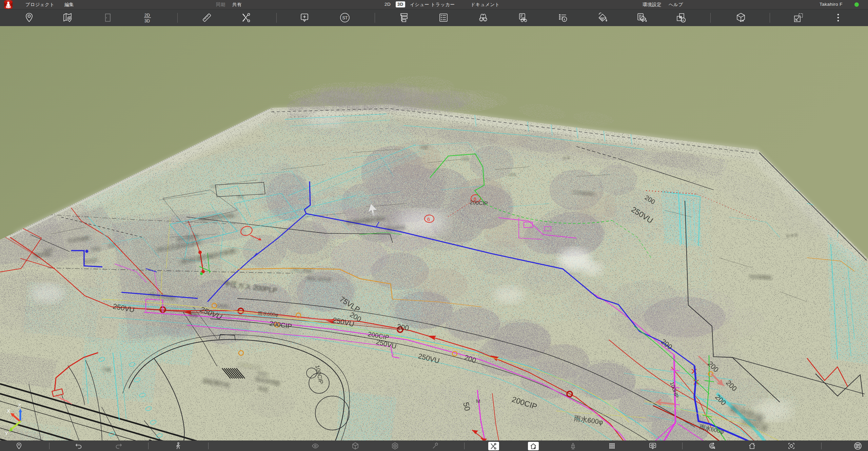 The width and height of the screenshot is (868, 451). Describe the element at coordinates (147, 15) in the screenshot. I see `svg-text: 2D` at that location.